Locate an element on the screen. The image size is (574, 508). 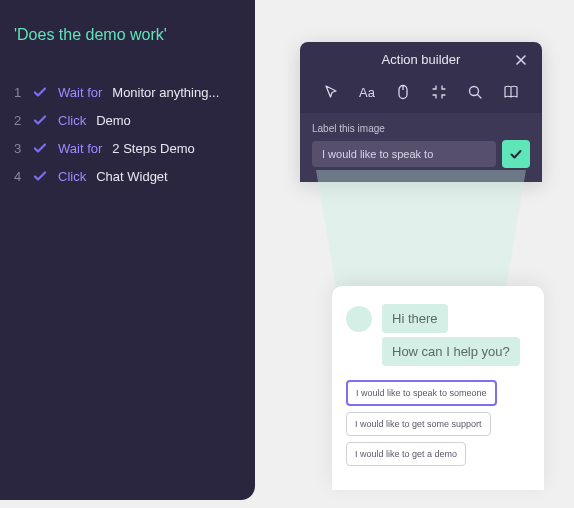
input-label: Label this image is located at coordinates (421, 128).